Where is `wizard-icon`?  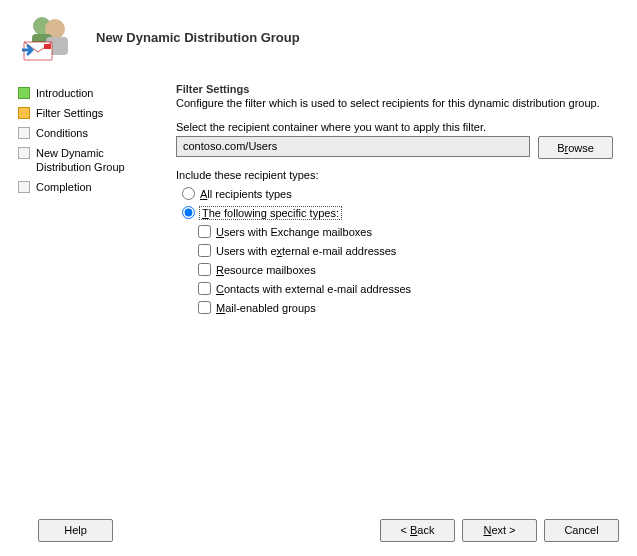 wizard-icon is located at coordinates (49, 37).